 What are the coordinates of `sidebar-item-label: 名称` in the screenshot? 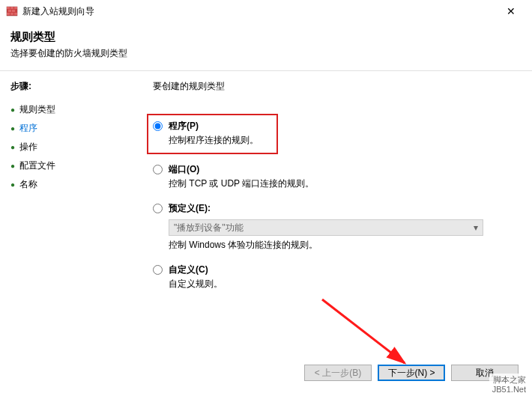 It's located at (28, 184).